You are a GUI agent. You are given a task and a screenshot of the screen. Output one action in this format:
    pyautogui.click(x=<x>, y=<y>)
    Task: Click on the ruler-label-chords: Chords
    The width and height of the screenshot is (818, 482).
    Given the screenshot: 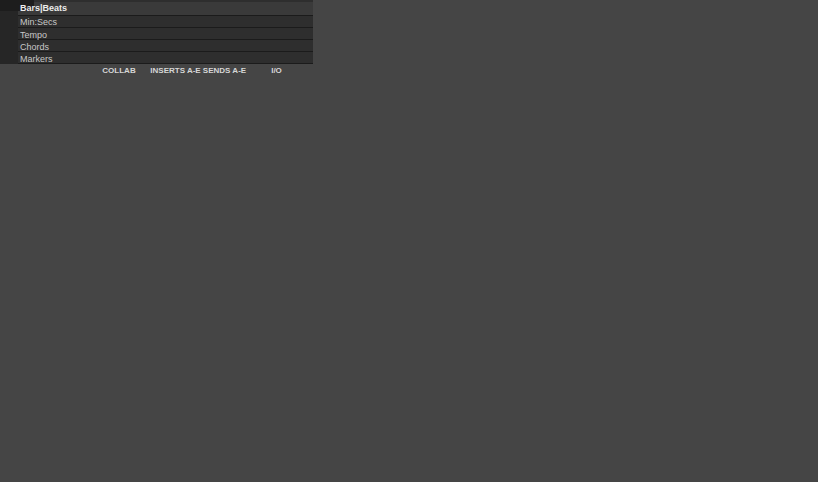 What is the action you would take?
    pyautogui.click(x=34, y=47)
    